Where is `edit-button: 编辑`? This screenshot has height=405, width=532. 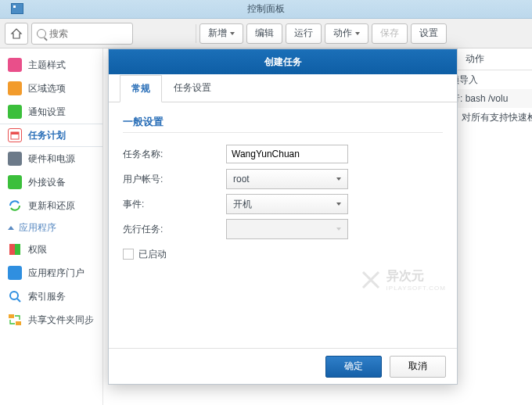
edit-button: 编辑 is located at coordinates (264, 34).